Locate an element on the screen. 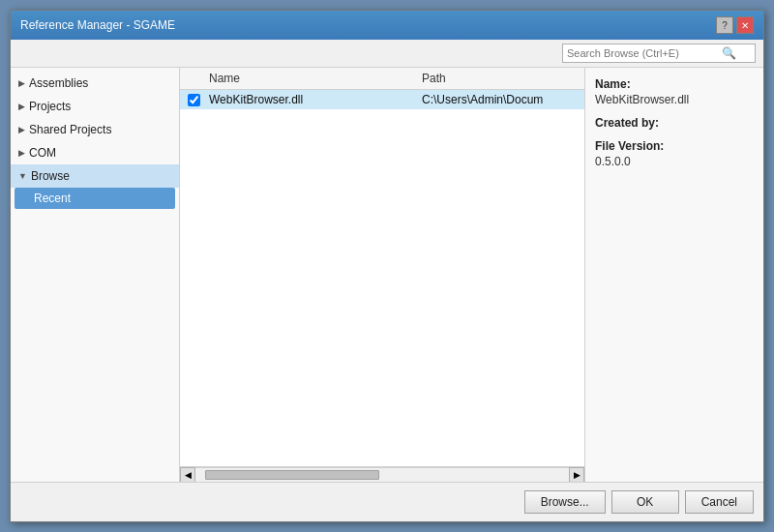 The width and height of the screenshot is (774, 532). sidebar-item-browse: ▼ Browse is located at coordinates (95, 176).